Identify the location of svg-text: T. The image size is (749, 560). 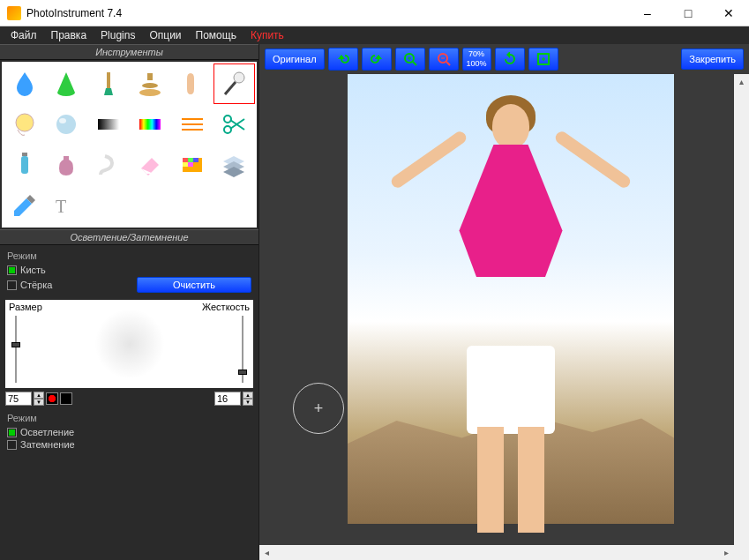
(61, 206).